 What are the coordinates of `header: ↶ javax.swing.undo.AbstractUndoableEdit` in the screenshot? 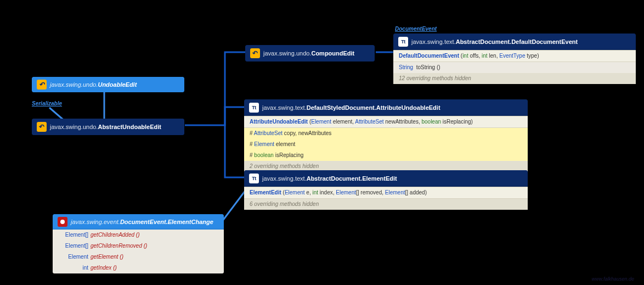 It's located at (108, 127).